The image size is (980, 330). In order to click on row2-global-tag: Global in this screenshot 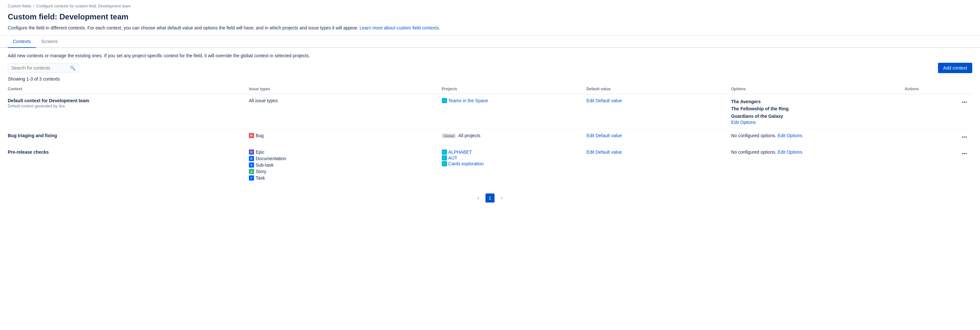, I will do `click(449, 136)`.